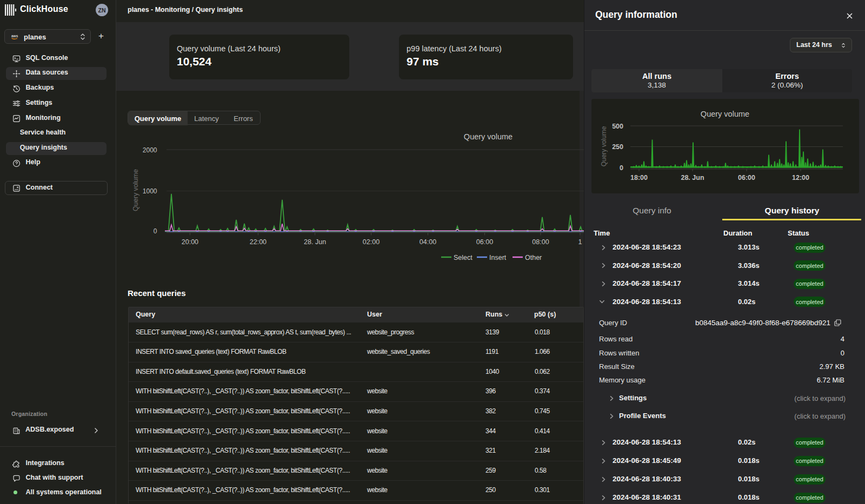 This screenshot has width=865, height=504. What do you see at coordinates (15, 36) in the screenshot?
I see `svg-text: aws` at bounding box center [15, 36].